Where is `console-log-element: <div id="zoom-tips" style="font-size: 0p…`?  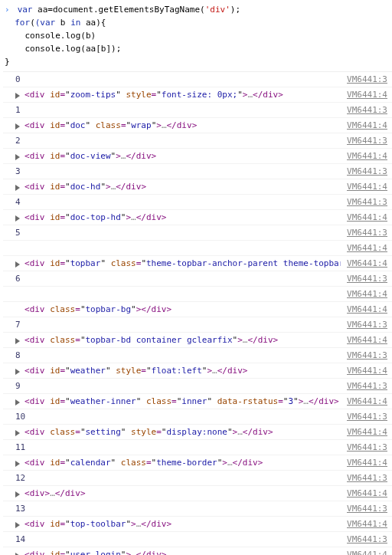
console-log-element: <div id="zoom-tips" style="font-size: 0p… is located at coordinates (198, 95).